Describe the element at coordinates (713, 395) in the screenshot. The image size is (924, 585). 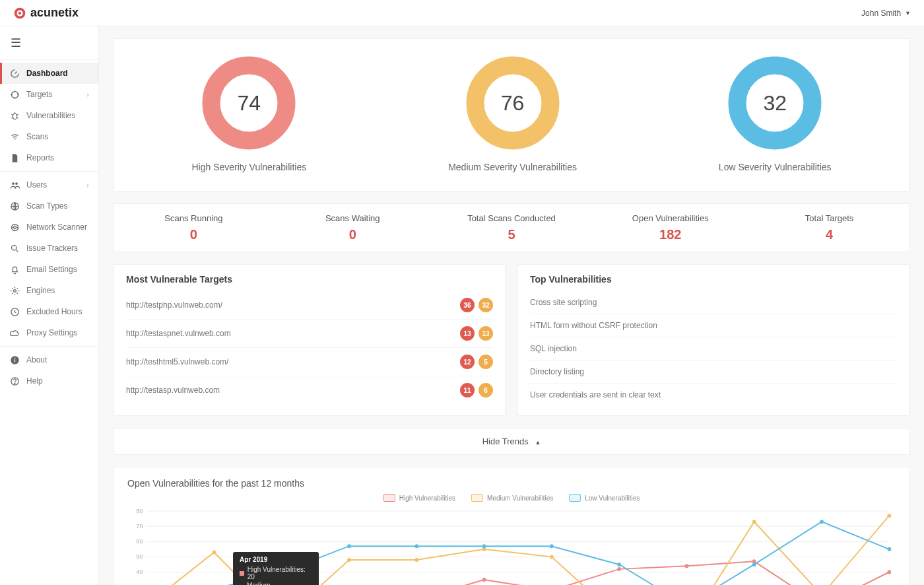
I see `top-vulnerability-row: User credentials are sent in clear text` at that location.